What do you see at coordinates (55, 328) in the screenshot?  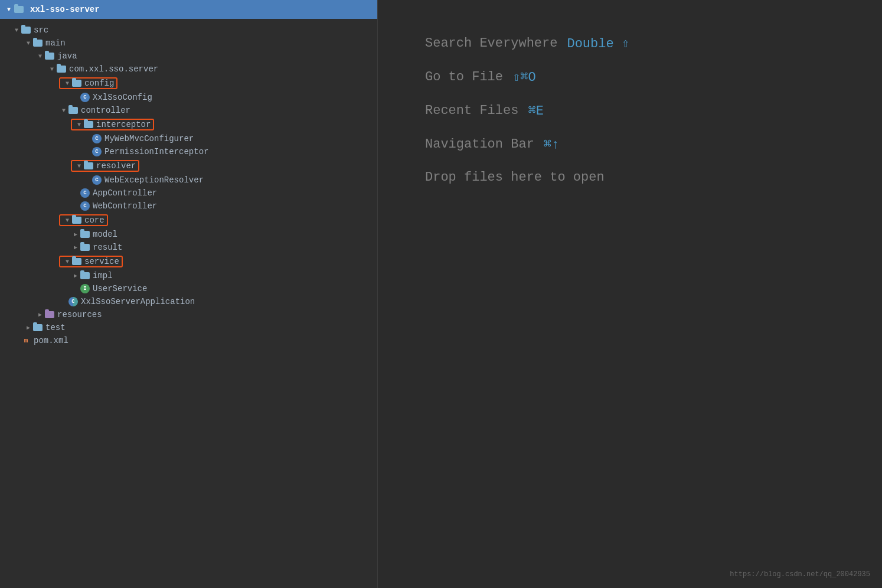 I see `label-test: test` at bounding box center [55, 328].